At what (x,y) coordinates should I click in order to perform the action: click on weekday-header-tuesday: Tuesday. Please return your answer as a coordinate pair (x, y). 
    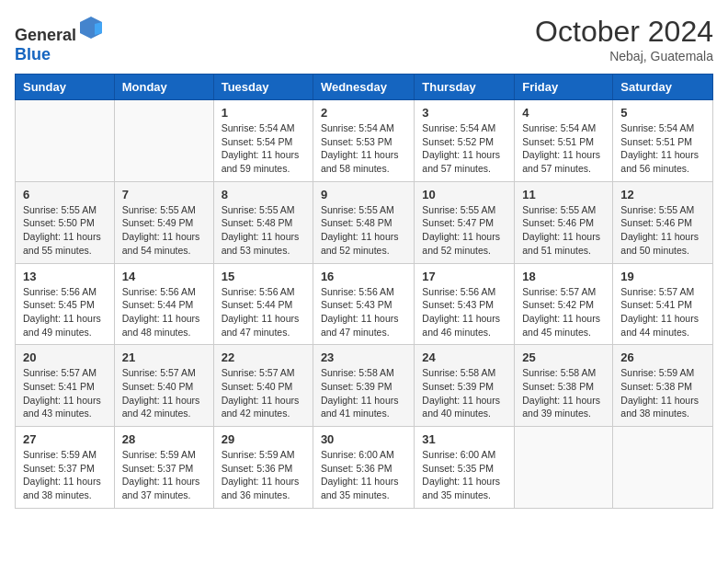
    Looking at the image, I should click on (263, 87).